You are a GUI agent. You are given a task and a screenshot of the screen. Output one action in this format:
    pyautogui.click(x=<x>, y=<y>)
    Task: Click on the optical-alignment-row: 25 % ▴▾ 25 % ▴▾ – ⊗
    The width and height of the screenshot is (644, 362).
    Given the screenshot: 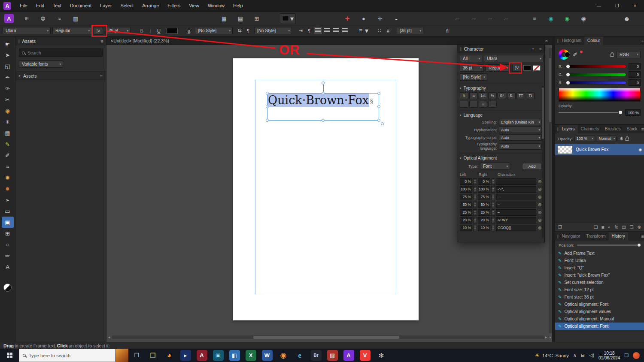 What is the action you would take?
    pyautogui.click(x=501, y=212)
    